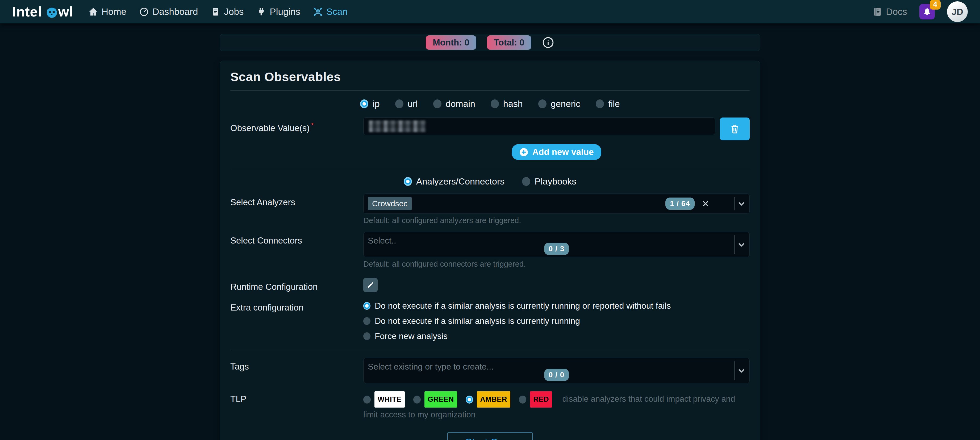 This screenshot has height=440, width=980. What do you see at coordinates (270, 128) in the screenshot?
I see `label-text: Observable Value(s)` at bounding box center [270, 128].